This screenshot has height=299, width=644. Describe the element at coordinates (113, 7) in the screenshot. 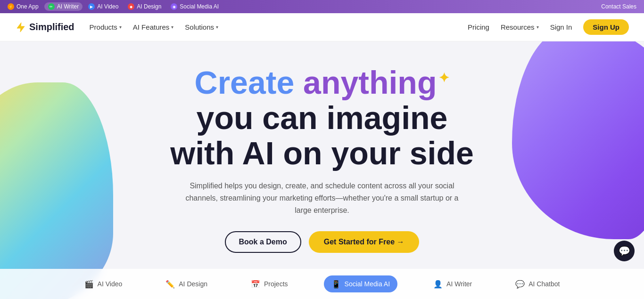

I see `top-bar-items: ⚡ One App ✏ AI Writer ▶ AI Video ◆ AI De…` at that location.